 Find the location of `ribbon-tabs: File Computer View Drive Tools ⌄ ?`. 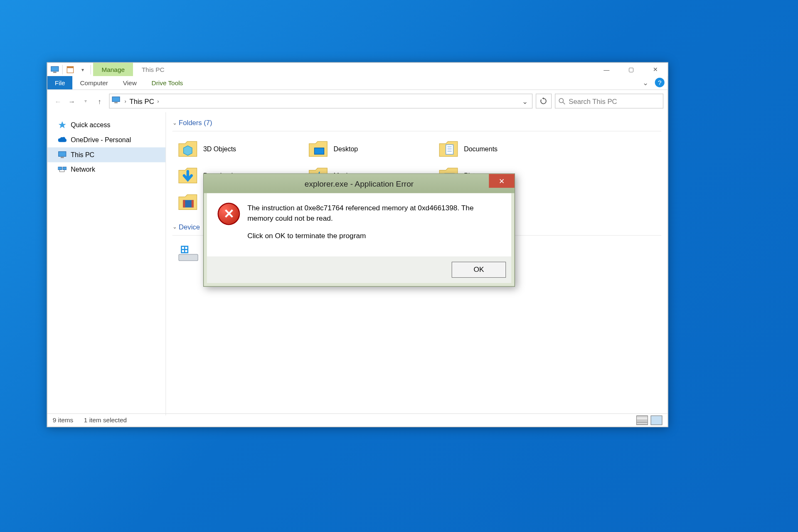

ribbon-tabs: File Computer View Drive Tools ⌄ ? is located at coordinates (357, 83).